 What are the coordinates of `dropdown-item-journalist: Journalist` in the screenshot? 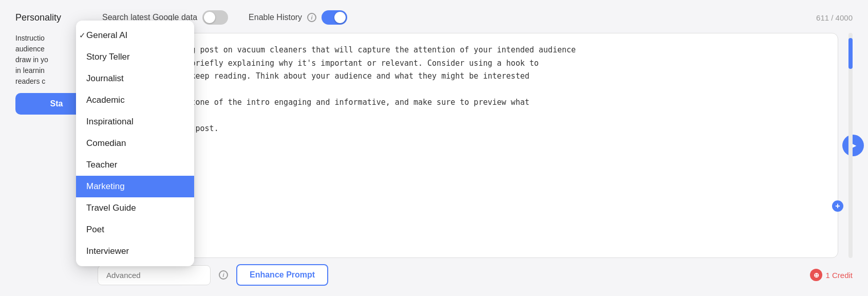 It's located at (135, 79).